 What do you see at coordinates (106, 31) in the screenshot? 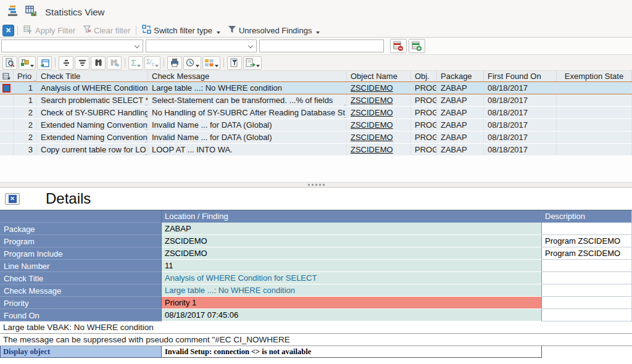
I see `clear-filter-button: Clear filter` at bounding box center [106, 31].